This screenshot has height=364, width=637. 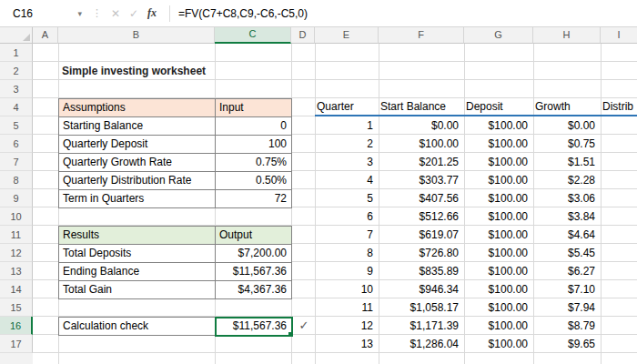 What do you see at coordinates (567, 126) in the screenshot?
I see `growth-cell: $0.00` at bounding box center [567, 126].